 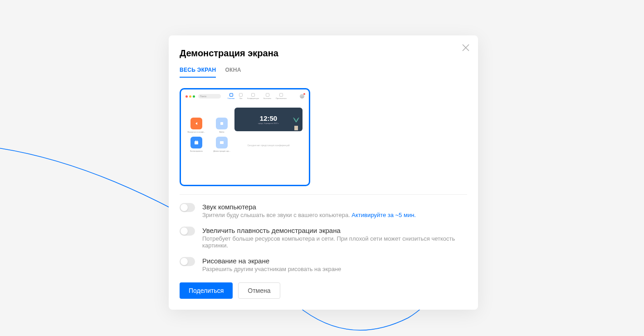 I want to click on preview-nav: Главная Чат Конференция Контакты Приложе…, so click(x=257, y=96).